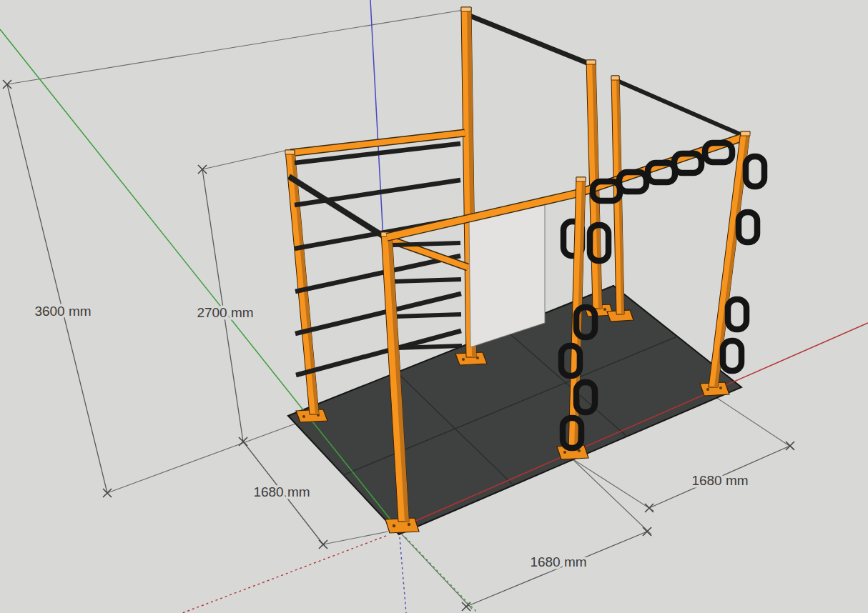 This screenshot has width=868, height=613. Describe the element at coordinates (558, 562) in the screenshot. I see `dimension-label-1680-front: 1680 mm` at that location.